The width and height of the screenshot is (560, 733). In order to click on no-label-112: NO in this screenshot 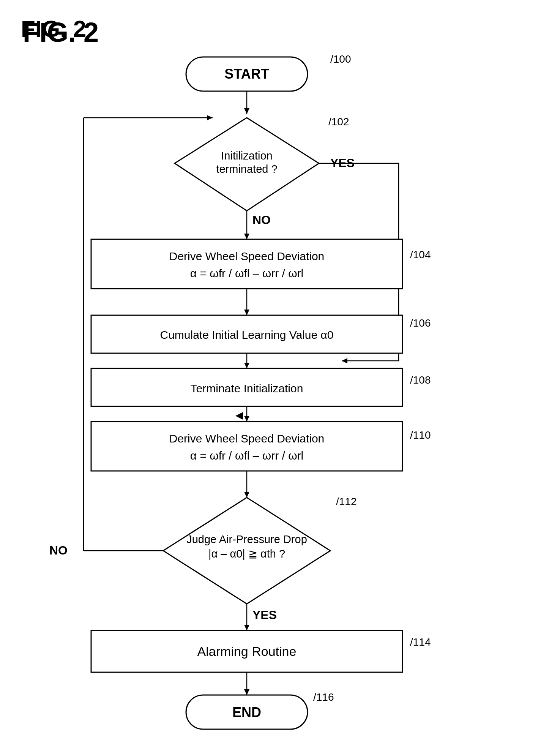, I will do `click(58, 550)`.